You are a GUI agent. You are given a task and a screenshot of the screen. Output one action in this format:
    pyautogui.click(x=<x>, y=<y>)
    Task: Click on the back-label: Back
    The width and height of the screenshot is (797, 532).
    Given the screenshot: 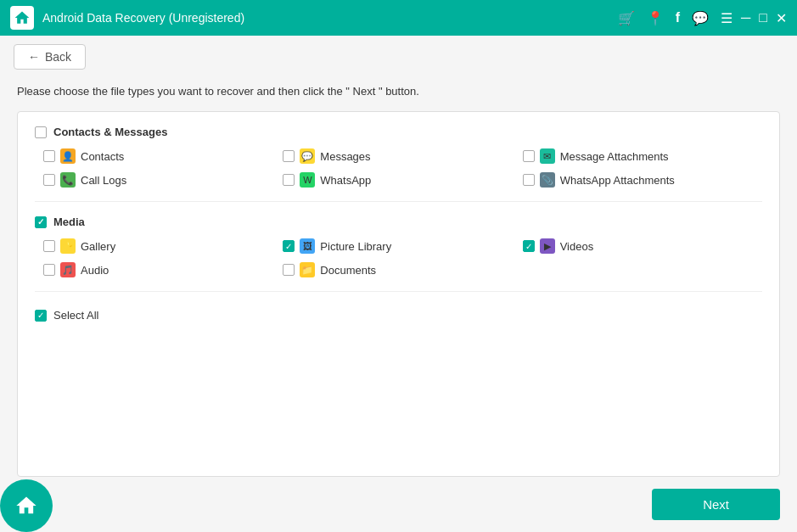 What is the action you would take?
    pyautogui.click(x=58, y=57)
    